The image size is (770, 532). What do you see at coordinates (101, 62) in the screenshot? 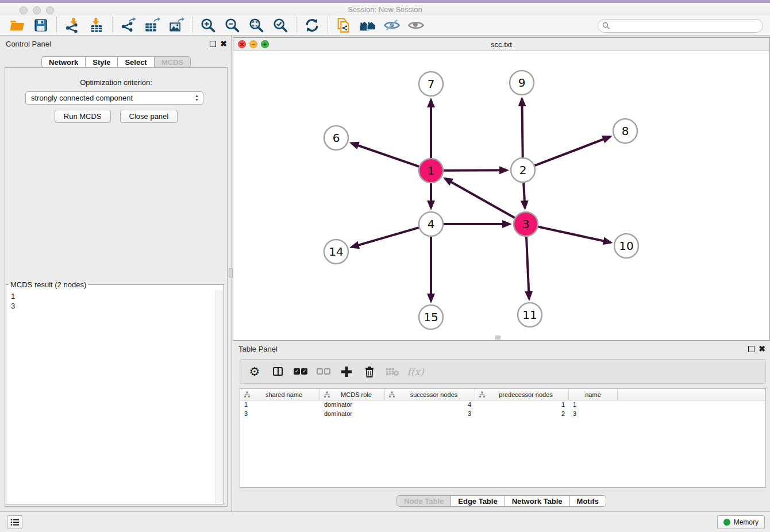
I see `tab-style: Style` at bounding box center [101, 62].